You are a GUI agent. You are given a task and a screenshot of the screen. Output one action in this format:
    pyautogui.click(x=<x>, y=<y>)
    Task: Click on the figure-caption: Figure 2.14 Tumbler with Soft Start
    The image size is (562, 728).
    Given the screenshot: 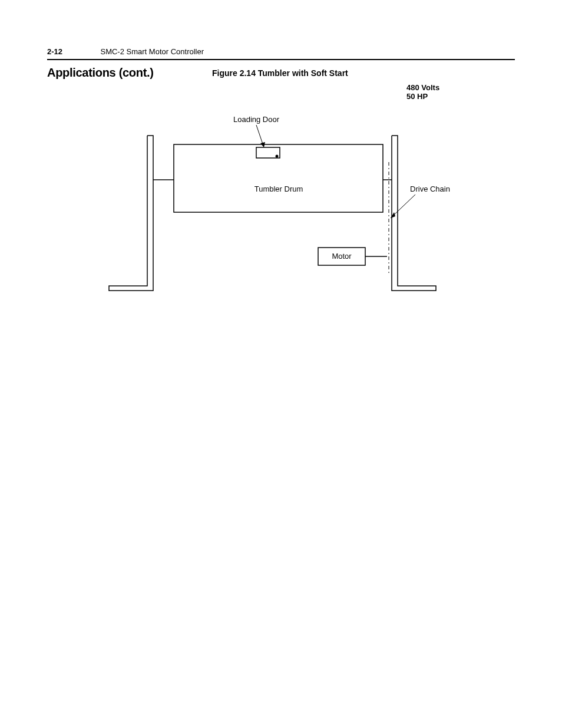 What is the action you would take?
    pyautogui.click(x=280, y=73)
    